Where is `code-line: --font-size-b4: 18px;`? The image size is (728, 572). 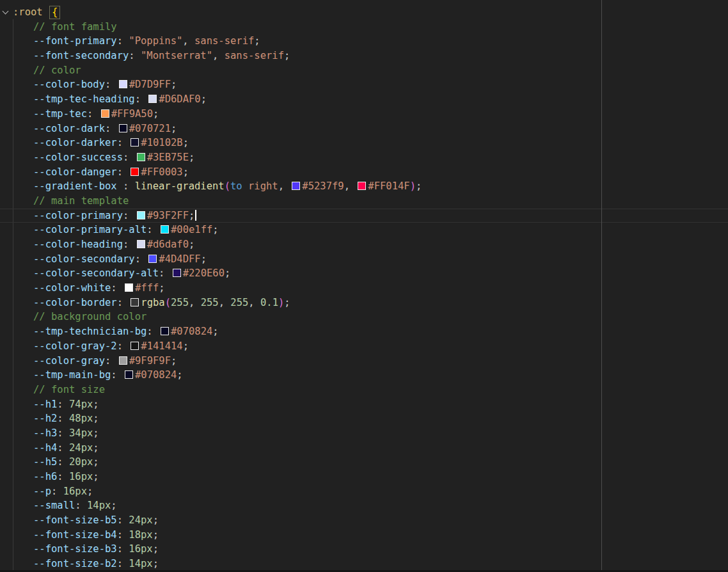 code-line: --font-size-b4: 18px; is located at coordinates (364, 535).